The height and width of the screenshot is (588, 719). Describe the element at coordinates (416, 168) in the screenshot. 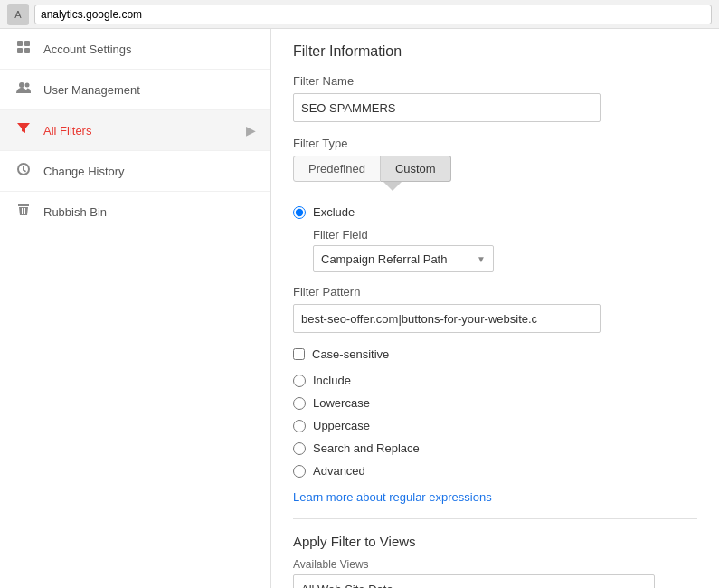

I see `tab-custom: Custom` at that location.